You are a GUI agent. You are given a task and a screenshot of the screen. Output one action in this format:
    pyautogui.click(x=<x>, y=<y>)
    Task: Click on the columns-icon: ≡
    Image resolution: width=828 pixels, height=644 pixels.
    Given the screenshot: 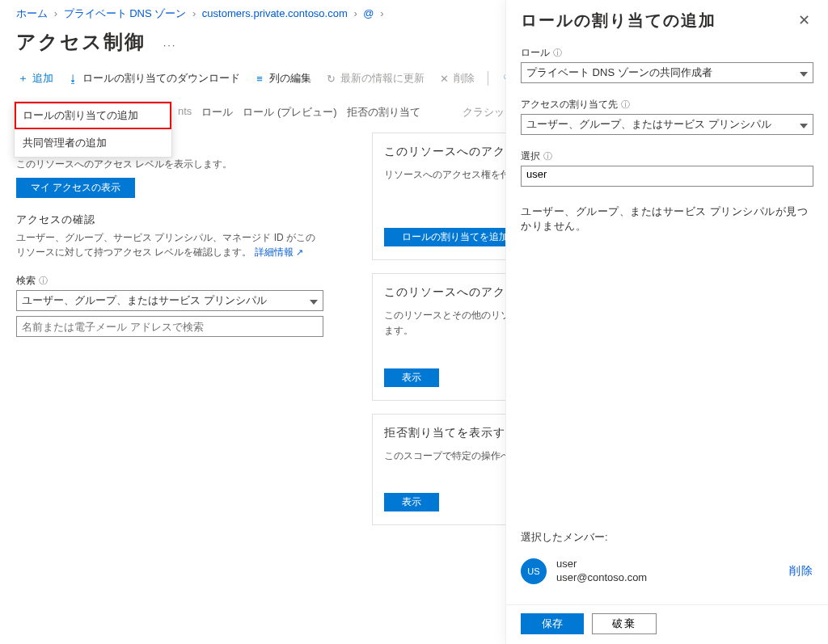 What is the action you would take?
    pyautogui.click(x=260, y=78)
    